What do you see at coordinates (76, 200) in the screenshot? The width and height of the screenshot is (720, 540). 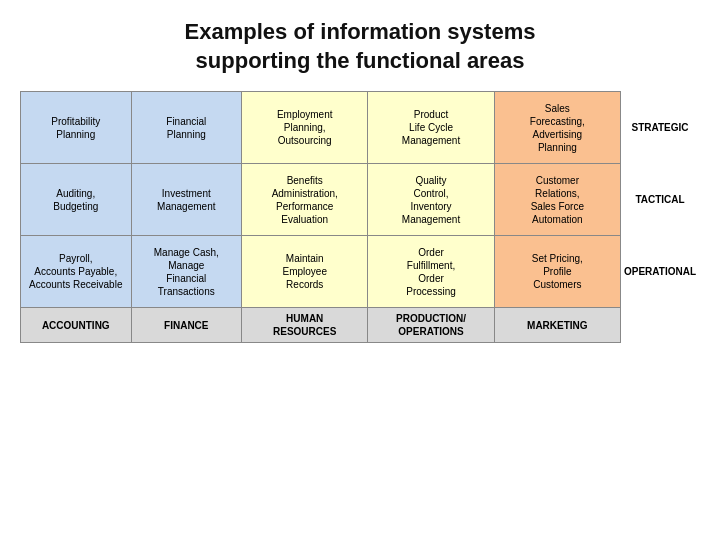 I see `cell-tactical-accounting: Auditing,Budgeting` at bounding box center [76, 200].